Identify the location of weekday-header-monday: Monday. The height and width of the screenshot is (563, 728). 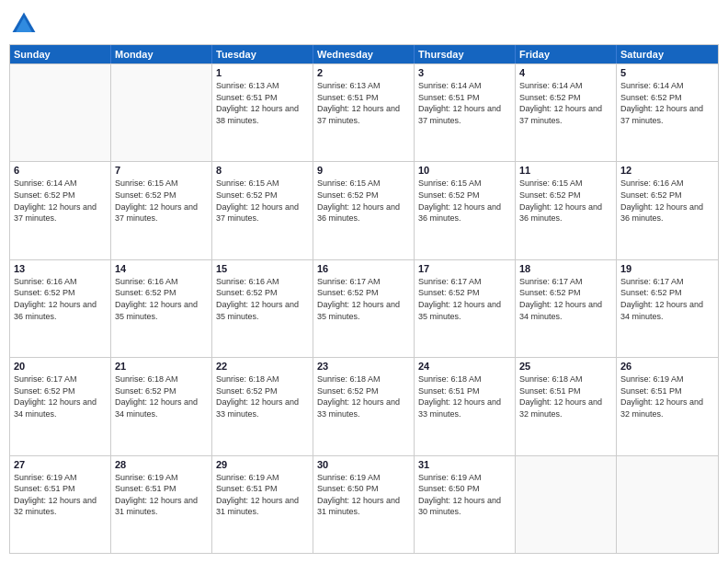
(162, 54).